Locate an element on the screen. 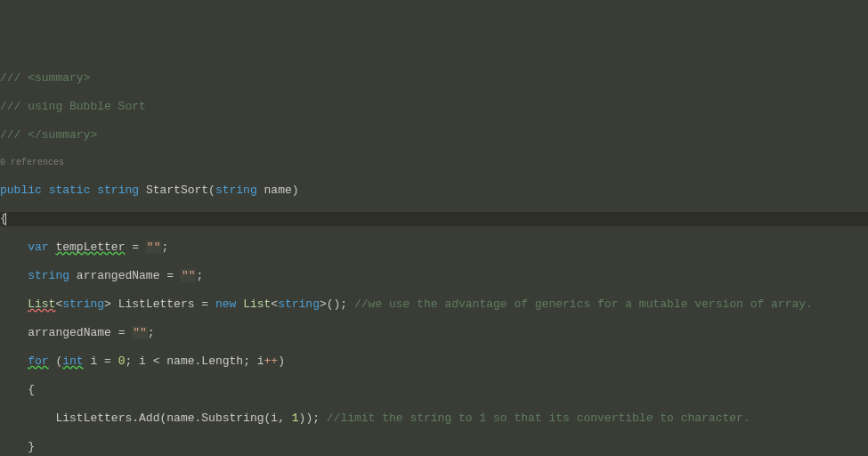  code-line: arrangedName = ""; is located at coordinates (434, 333).